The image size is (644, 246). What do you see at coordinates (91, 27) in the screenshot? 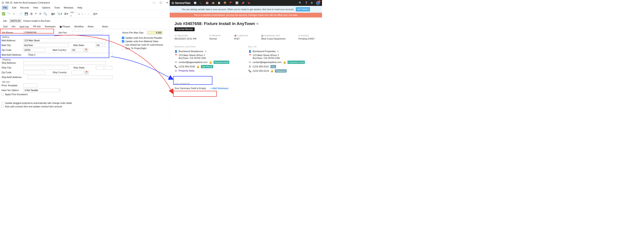
I see `tab-roles: Roles` at bounding box center [91, 27].